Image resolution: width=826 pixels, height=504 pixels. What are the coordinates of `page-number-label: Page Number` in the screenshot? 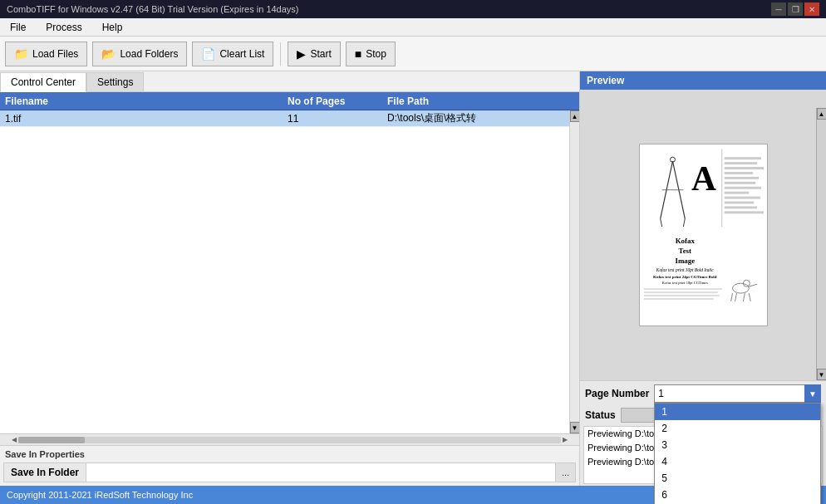 It's located at (617, 394).